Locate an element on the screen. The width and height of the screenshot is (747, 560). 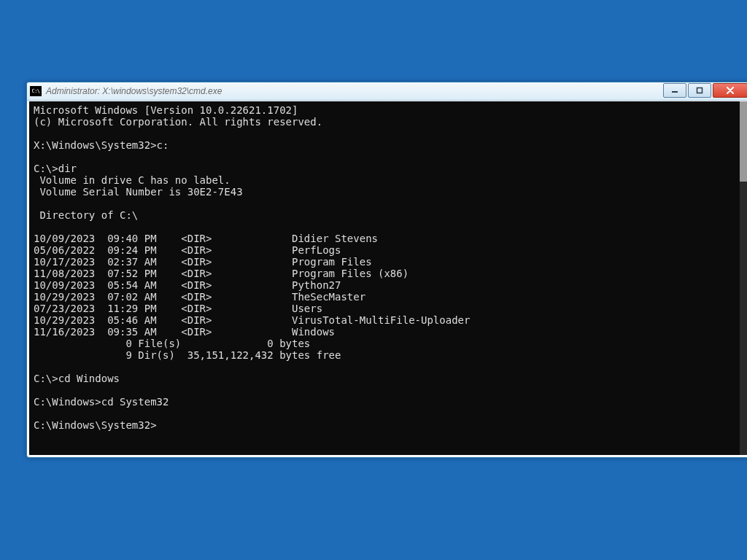
window-controls is located at coordinates (705, 90).